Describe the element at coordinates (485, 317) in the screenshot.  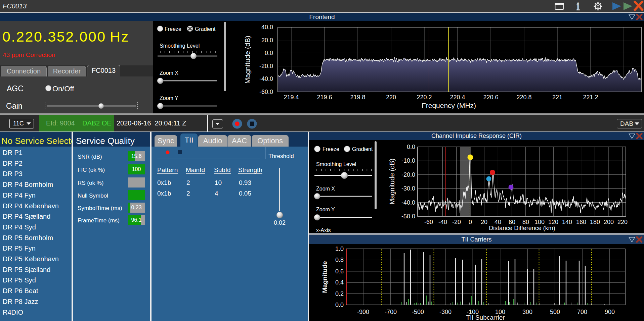
I see `svg-text: TII Subcarrier` at that location.